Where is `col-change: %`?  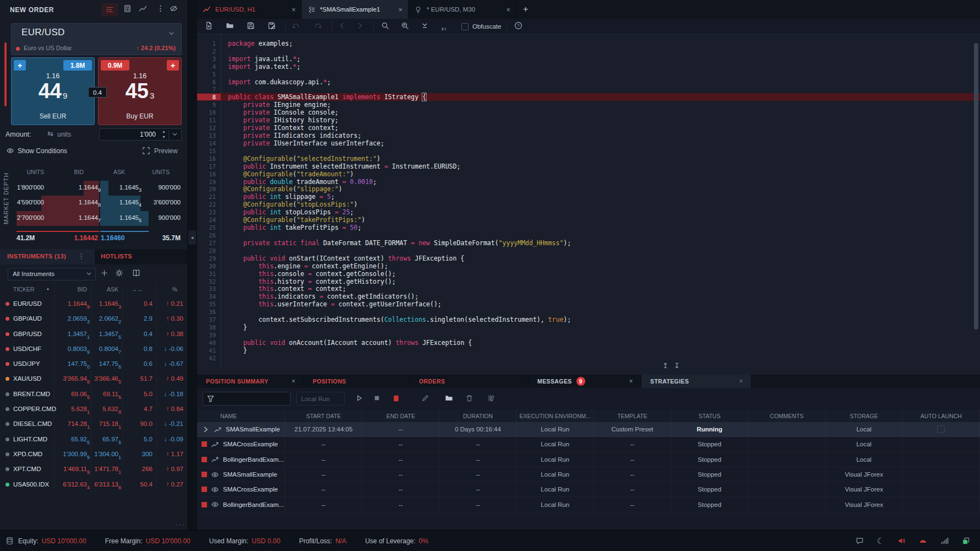 col-change: % is located at coordinates (175, 289).